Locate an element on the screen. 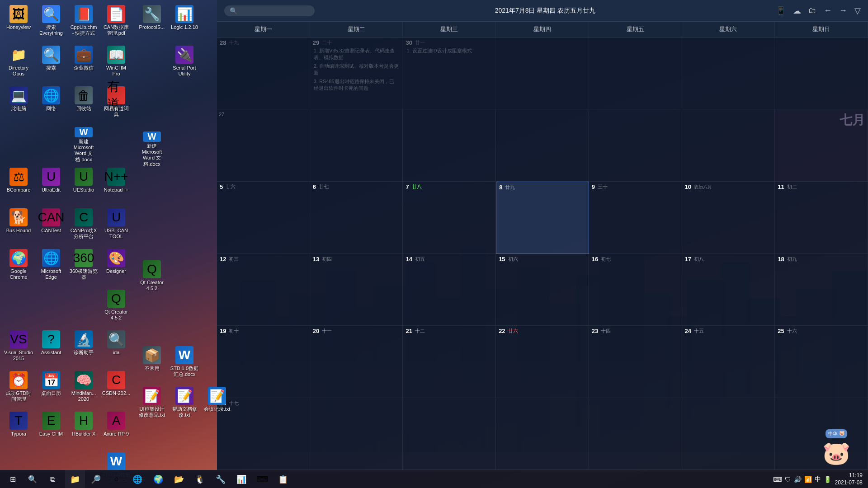  cal-cell-jul7: 7廿八 is located at coordinates (449, 218).